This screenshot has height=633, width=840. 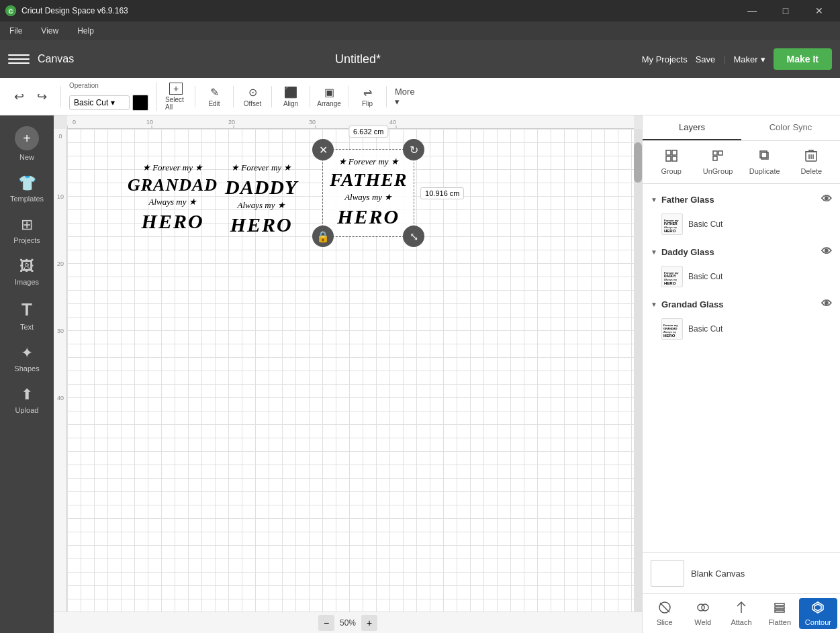 I want to click on toolbar: ↩ ↪ Operation Basic Cut ▾ + Select All ✎…, so click(x=420, y=97).